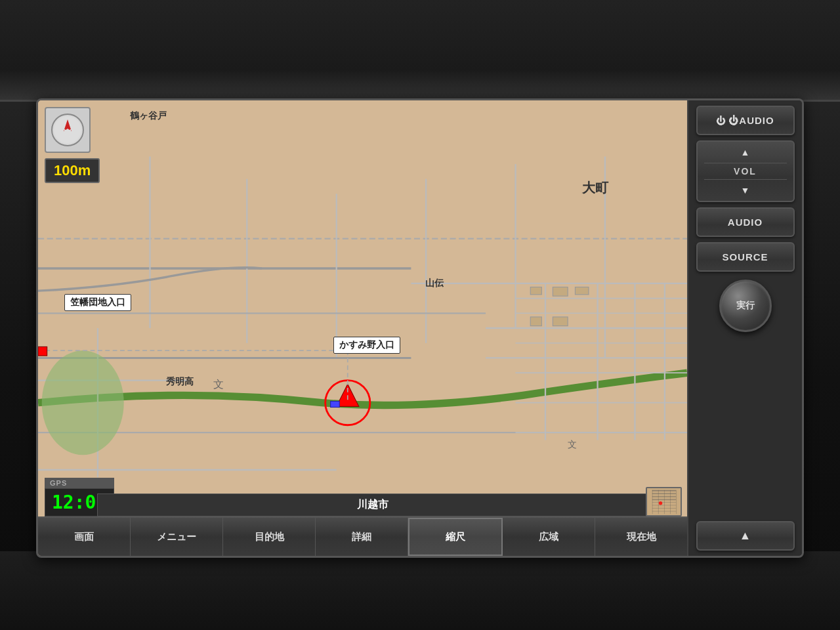 This screenshot has height=630, width=840. I want to click on scale-button: 縮尺, so click(455, 537).